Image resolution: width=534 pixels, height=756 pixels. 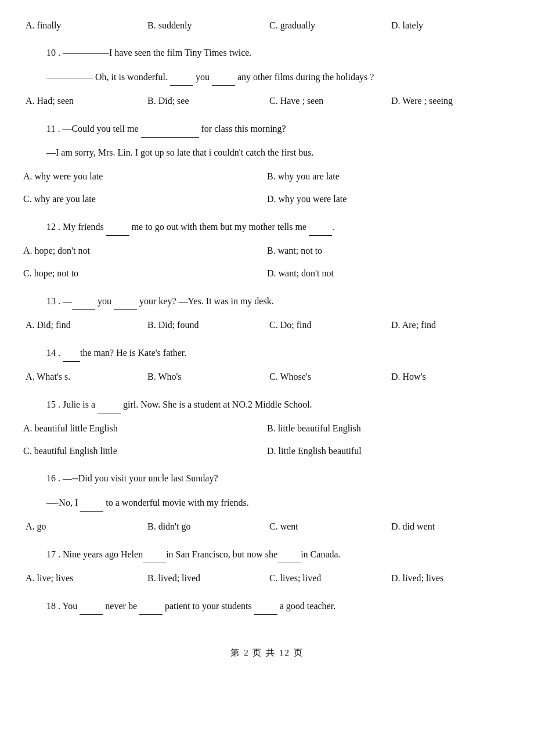 What do you see at coordinates (450, 526) in the screenshot?
I see `option-16-d: D. did went` at bounding box center [450, 526].